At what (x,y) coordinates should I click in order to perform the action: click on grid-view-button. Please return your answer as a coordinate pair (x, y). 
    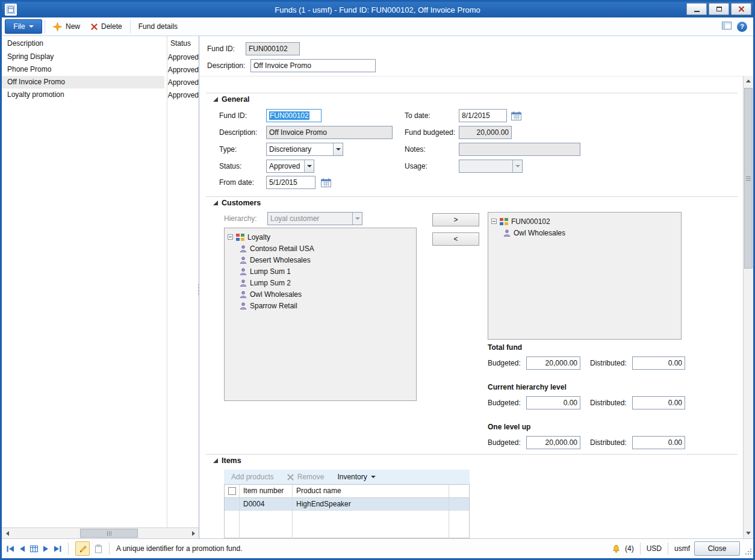
    Looking at the image, I should click on (34, 549).